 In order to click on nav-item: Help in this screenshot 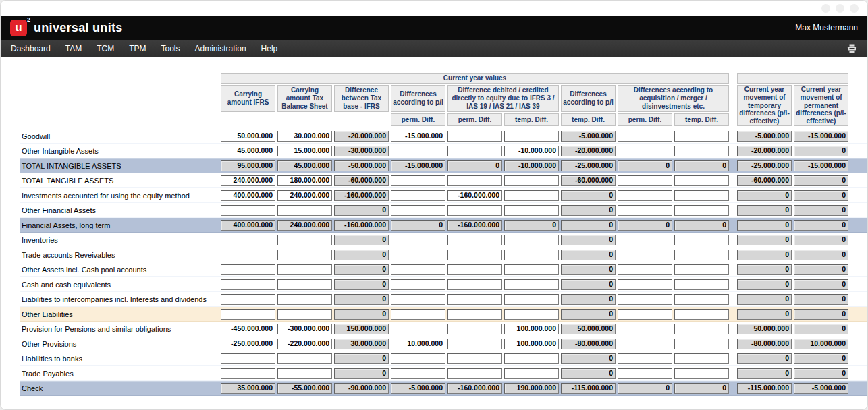, I will do `click(270, 49)`.